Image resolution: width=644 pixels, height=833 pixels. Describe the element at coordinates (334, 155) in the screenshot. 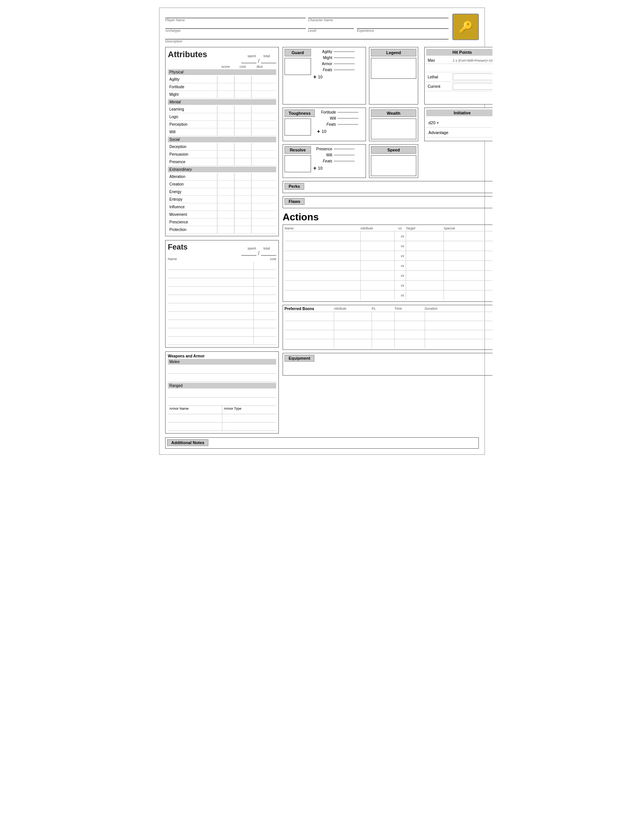

I see `resolve-will-line: Will` at that location.